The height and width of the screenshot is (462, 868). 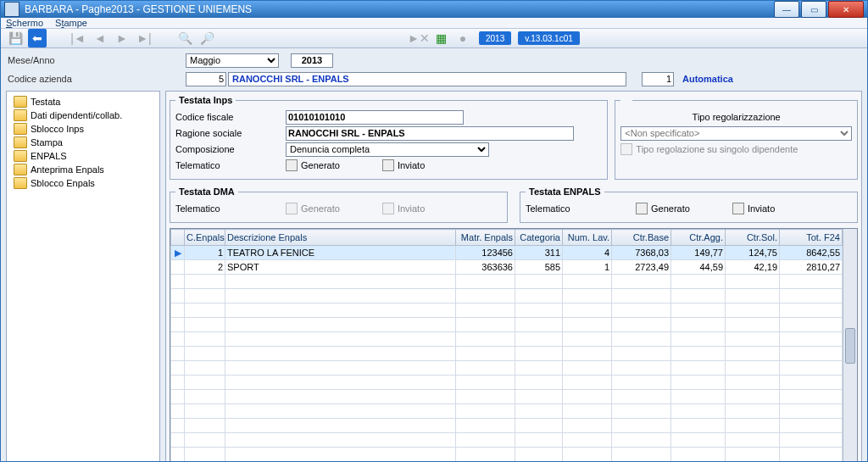 I want to click on record-icon: ●, so click(x=463, y=38).